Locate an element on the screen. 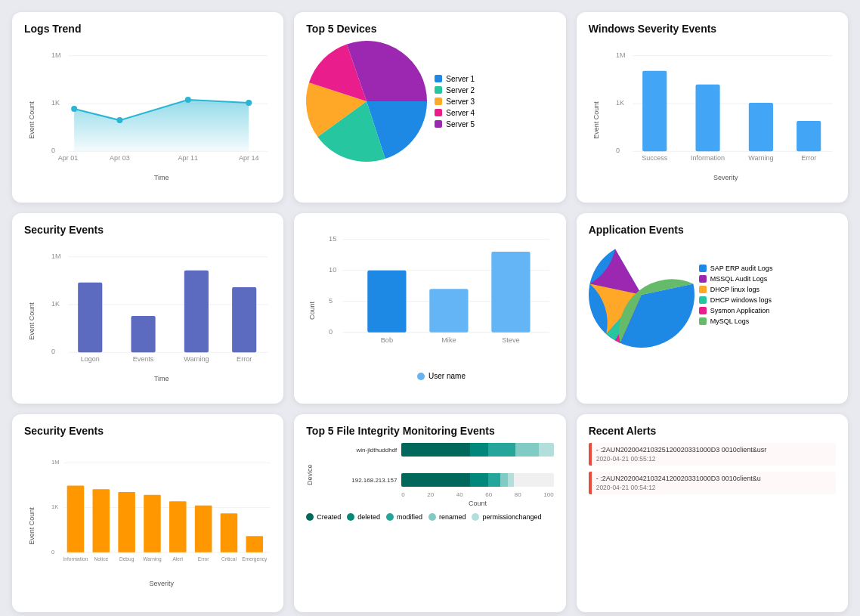 The height and width of the screenshot is (616, 860). top5-devices-title: Top 5 Devices is located at coordinates (429, 29).